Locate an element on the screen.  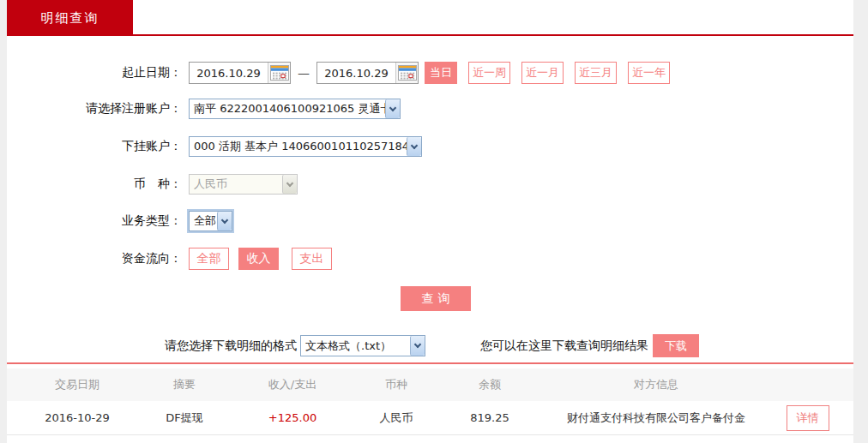
sub-account-select: 000 活期 基本户 1406600101102571848 is located at coordinates (305, 147).